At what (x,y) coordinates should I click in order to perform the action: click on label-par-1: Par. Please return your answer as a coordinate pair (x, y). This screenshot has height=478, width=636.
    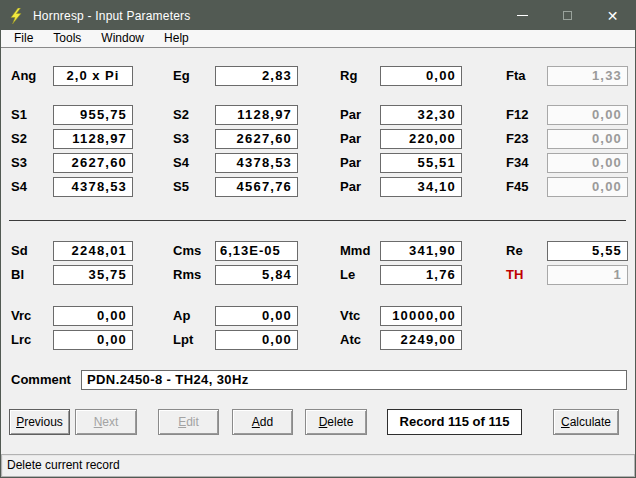
    Looking at the image, I should click on (350, 115).